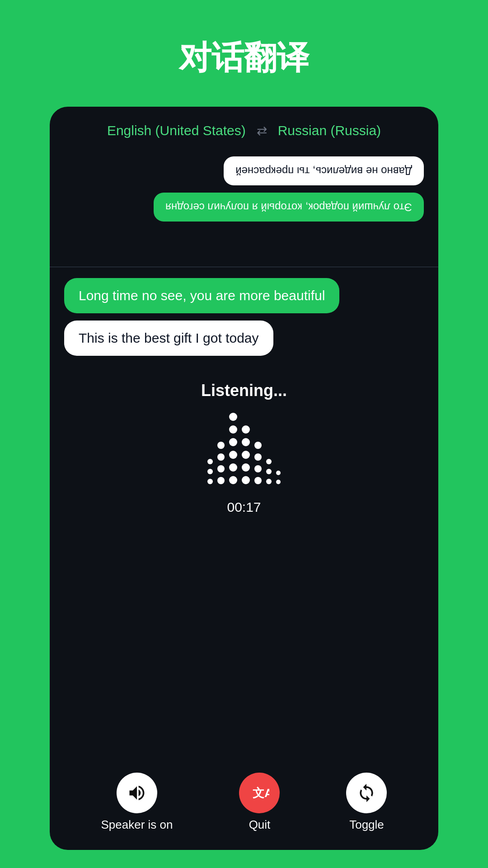 The height and width of the screenshot is (868, 488). What do you see at coordinates (366, 802) in the screenshot?
I see `toggle-control: Toggle` at bounding box center [366, 802].